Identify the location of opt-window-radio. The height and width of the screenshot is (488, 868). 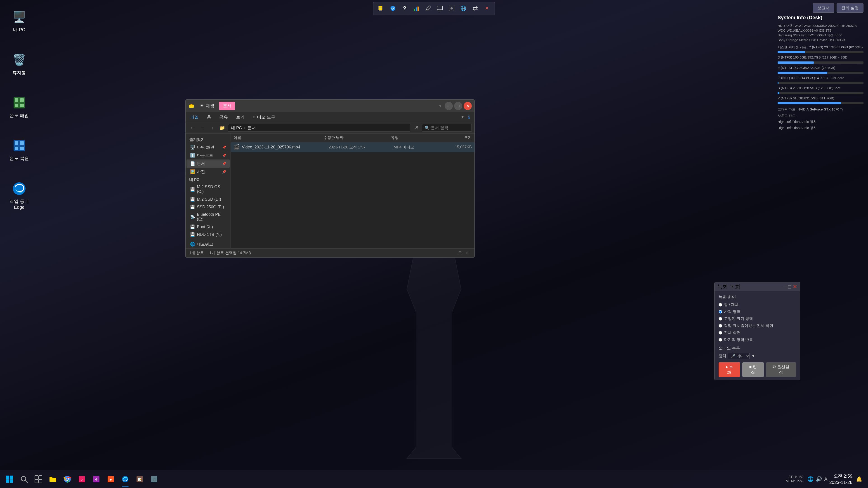
(720, 305).